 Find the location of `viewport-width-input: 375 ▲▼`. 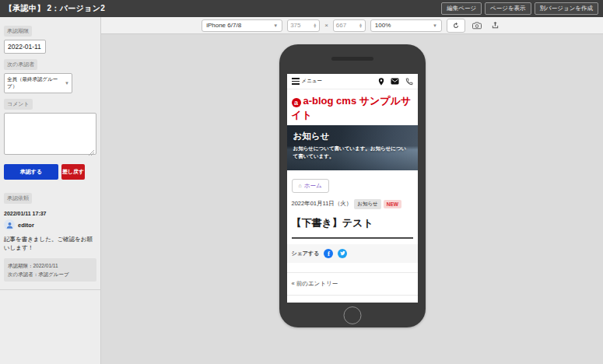

viewport-width-input: 375 ▲▼ is located at coordinates (303, 26).